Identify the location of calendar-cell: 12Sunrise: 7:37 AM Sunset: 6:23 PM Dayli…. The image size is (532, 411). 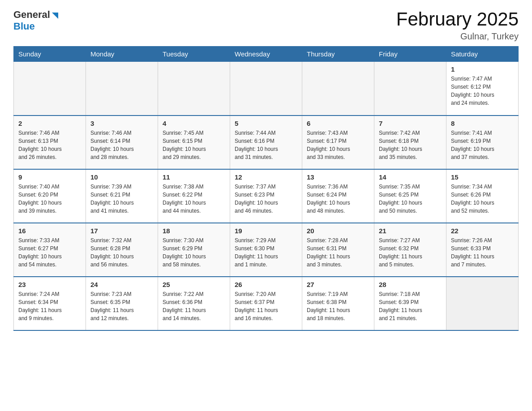
(266, 196).